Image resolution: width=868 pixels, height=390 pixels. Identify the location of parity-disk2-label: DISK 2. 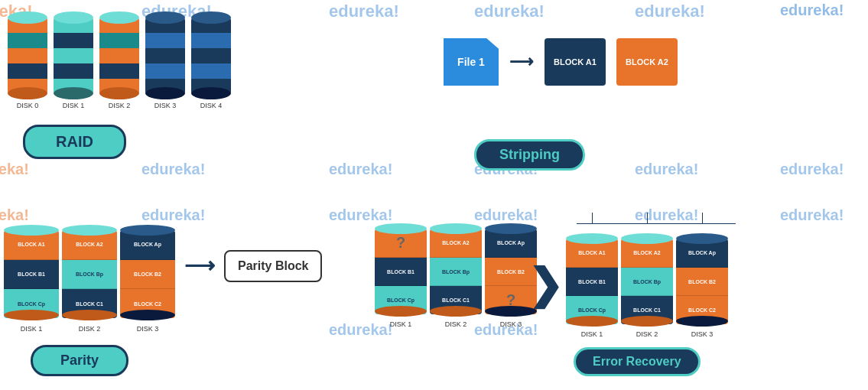
(90, 329).